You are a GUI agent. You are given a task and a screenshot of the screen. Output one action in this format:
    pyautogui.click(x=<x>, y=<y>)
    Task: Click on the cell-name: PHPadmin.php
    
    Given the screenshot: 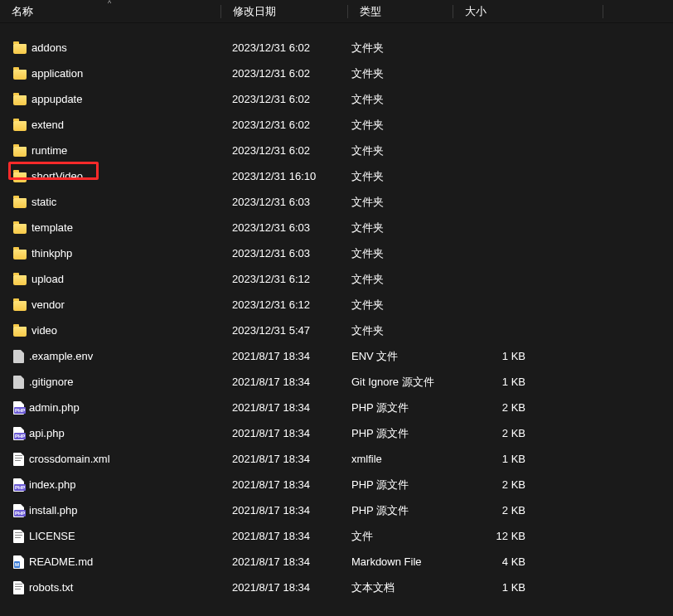 What is the action you would take?
    pyautogui.click(x=110, y=408)
    